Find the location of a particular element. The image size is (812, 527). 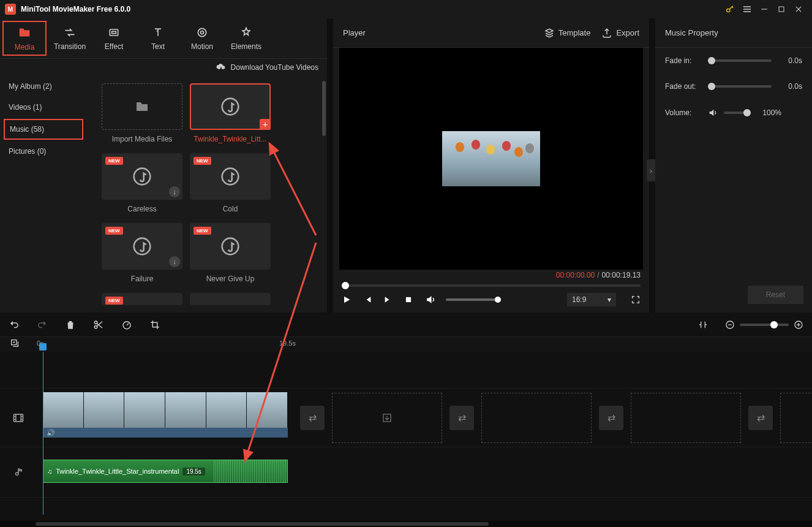

tab-elements: Elements is located at coordinates (246, 38).